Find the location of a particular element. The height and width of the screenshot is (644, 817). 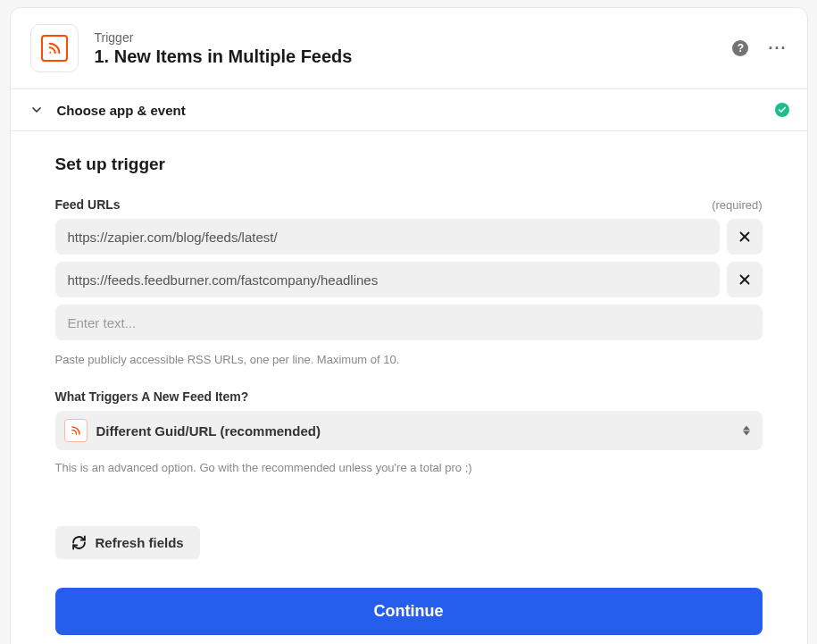

trigger-mode-select: Different Guid/URL (recommended) is located at coordinates (409, 431).